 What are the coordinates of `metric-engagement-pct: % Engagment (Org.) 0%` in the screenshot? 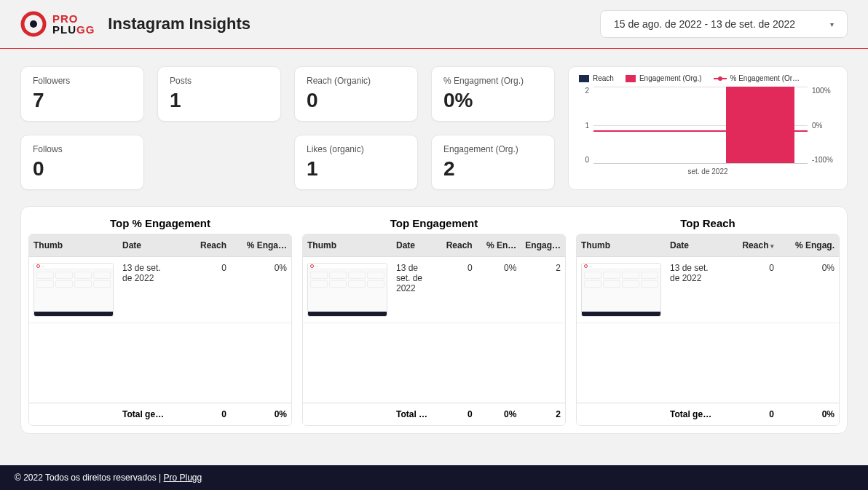 It's located at (493, 94).